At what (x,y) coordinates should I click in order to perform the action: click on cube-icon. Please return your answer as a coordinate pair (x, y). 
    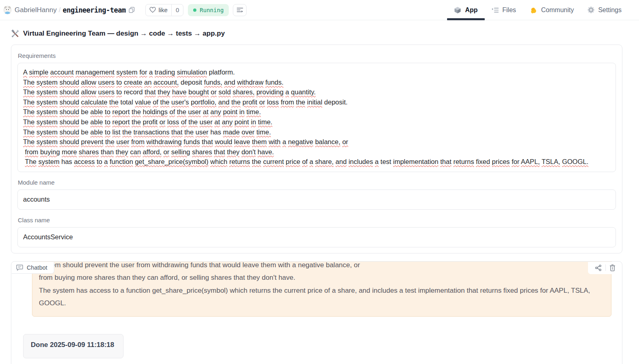
    Looking at the image, I should click on (458, 10).